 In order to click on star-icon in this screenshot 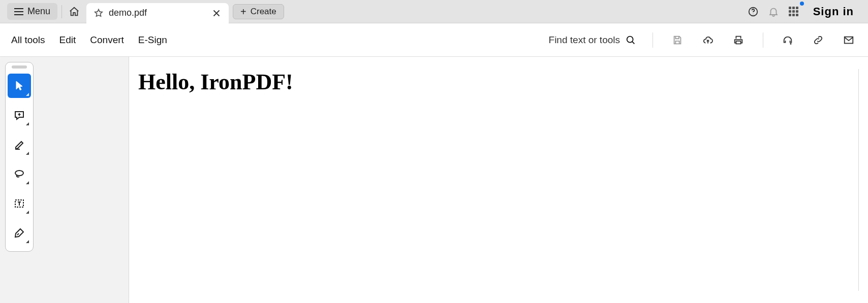, I will do `click(99, 13)`.